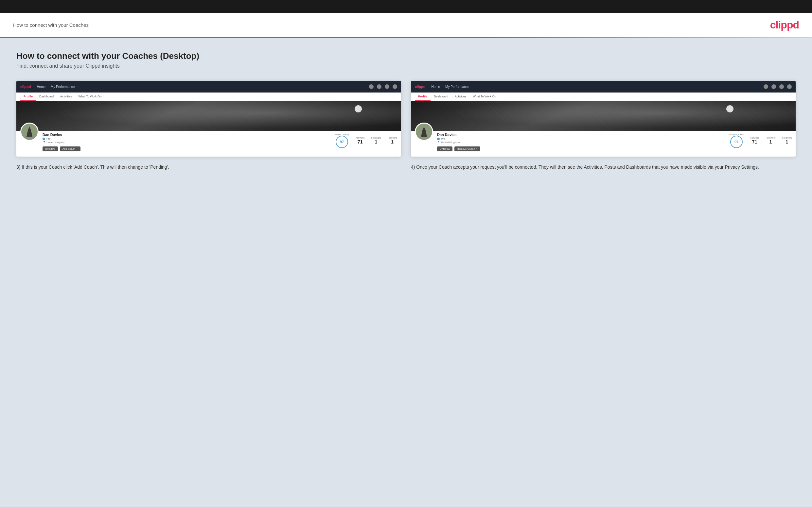 The image size is (812, 507). I want to click on verified-icon, so click(44, 139).